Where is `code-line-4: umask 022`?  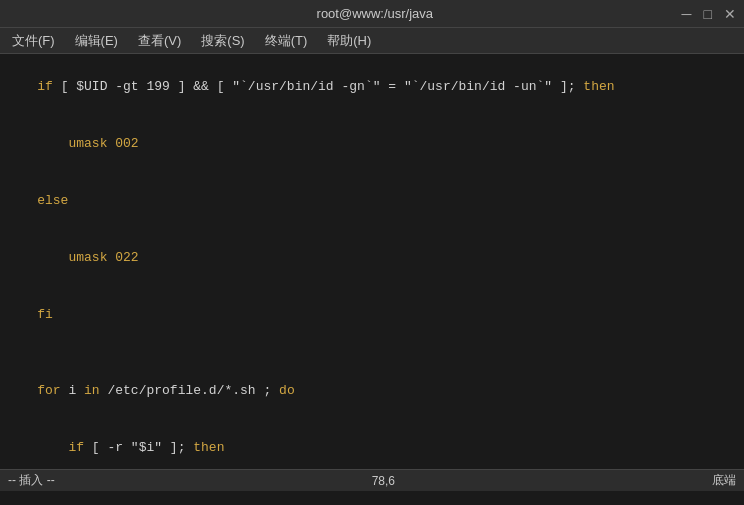
code-line-4: umask 022 is located at coordinates (372, 258).